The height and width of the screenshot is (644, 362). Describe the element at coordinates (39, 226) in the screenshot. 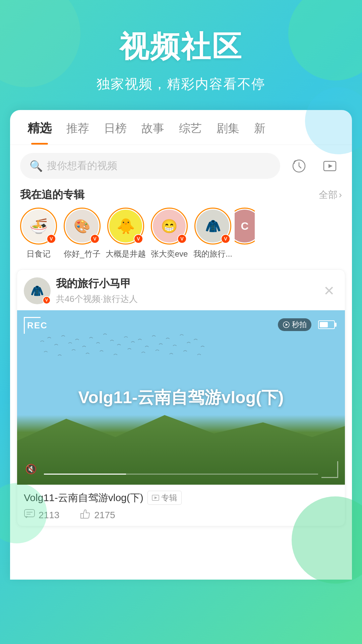

I see `avatar-ring-1: 🍜 V` at that location.